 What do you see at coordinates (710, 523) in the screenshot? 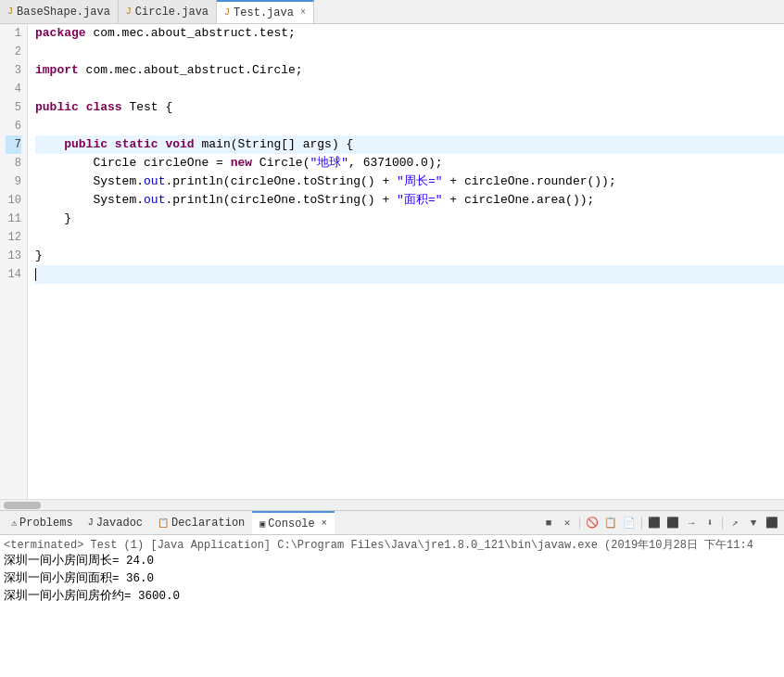
I see `scroll-down-btn: ⬇` at bounding box center [710, 523].